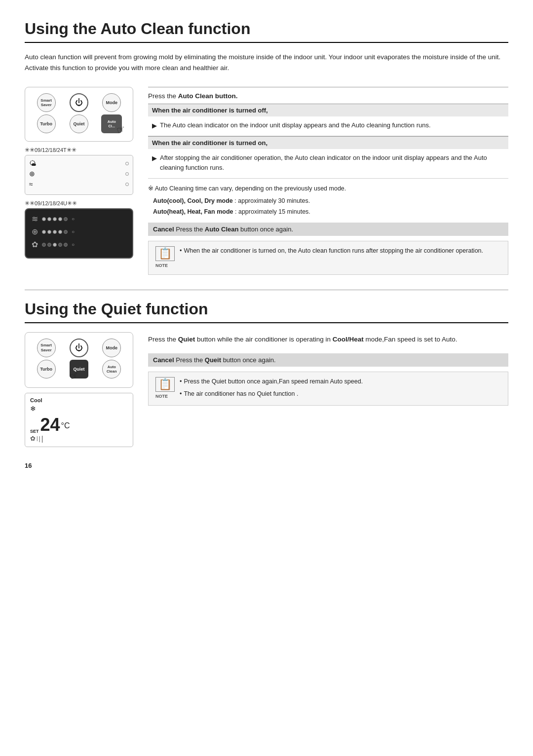 The height and width of the screenshot is (756, 533). I want to click on note-content: •When the air conditioner is turned on, …, so click(332, 251).